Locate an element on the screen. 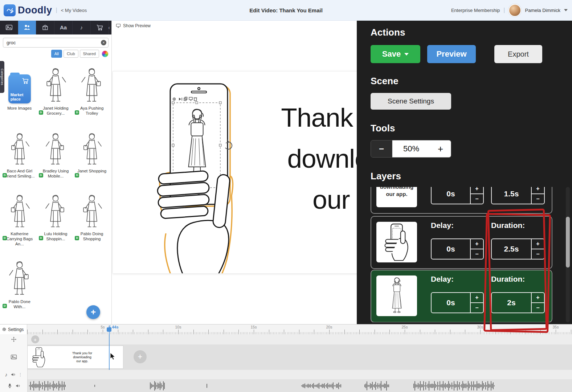 The image size is (572, 392). clear-search-icon: × is located at coordinates (104, 43).